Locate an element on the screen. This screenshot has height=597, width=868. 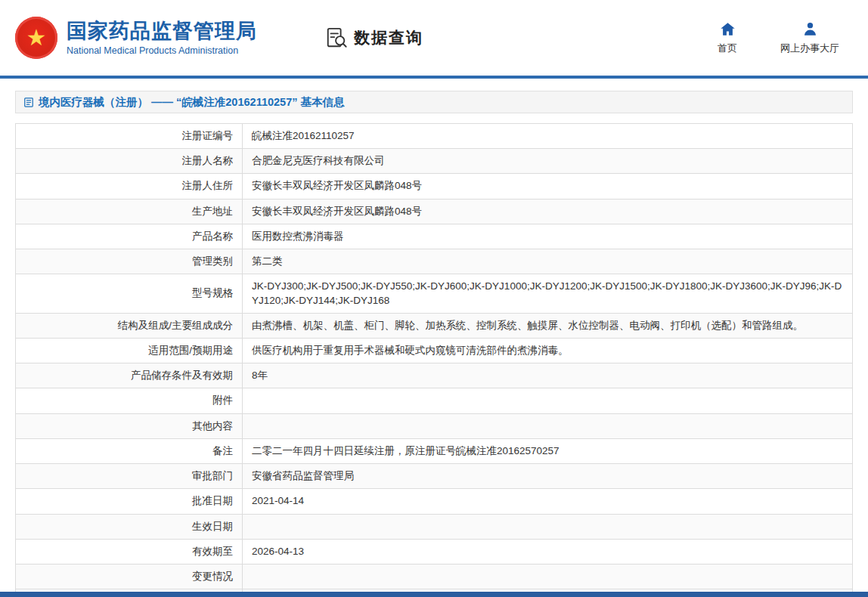
table-row: 附件 is located at coordinates (434, 401).